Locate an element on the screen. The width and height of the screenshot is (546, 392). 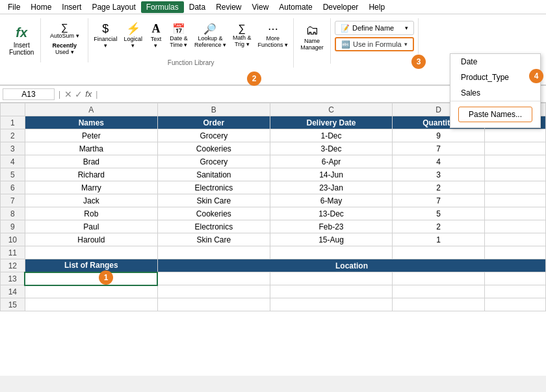
menu-item-review: Review is located at coordinates (229, 7).